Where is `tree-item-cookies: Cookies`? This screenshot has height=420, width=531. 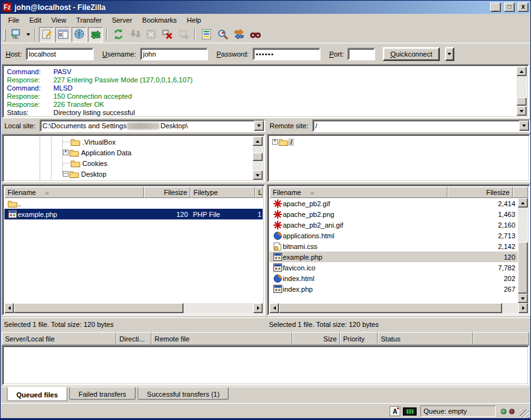 tree-item-cookies: Cookies is located at coordinates (133, 163).